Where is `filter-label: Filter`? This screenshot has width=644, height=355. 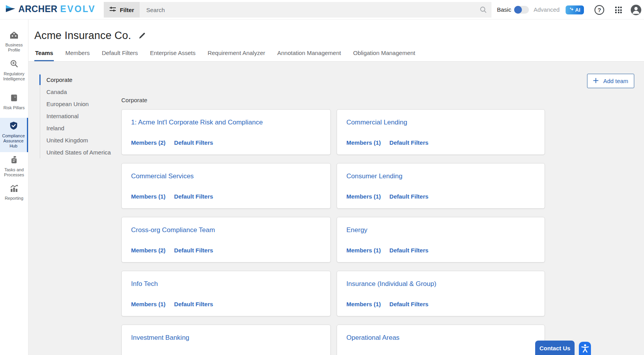 filter-label: Filter is located at coordinates (127, 10).